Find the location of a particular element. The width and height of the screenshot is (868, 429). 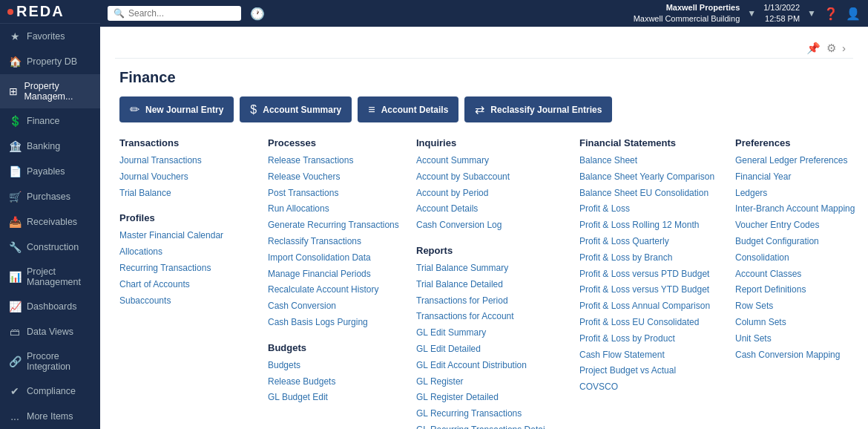

search-input is located at coordinates (180, 13).